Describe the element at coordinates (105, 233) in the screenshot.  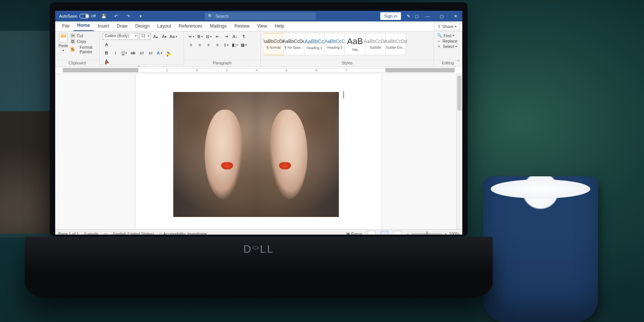
I see `spellcheck-icon: ▭` at that location.